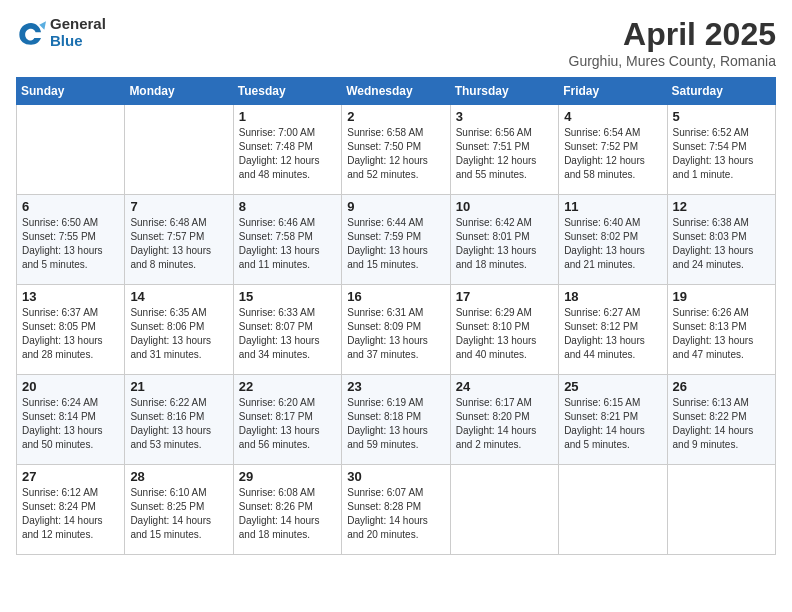 The width and height of the screenshot is (792, 612). Describe the element at coordinates (287, 330) in the screenshot. I see `calendar-cell: 15Sunrise: 6:33 AMSunset: 8:07 PMDayligh…` at that location.